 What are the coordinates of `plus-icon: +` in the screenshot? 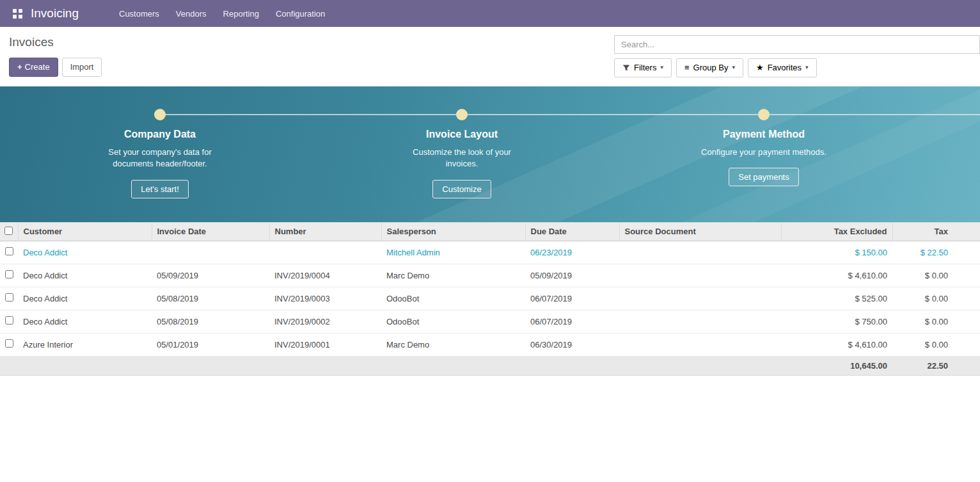 It's located at (20, 67).